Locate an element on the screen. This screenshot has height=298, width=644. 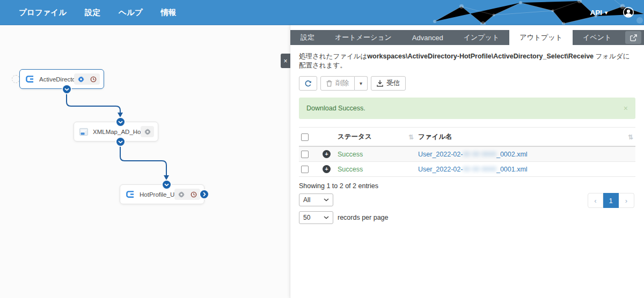
chevron-down-icon: ▾ is located at coordinates (606, 13).